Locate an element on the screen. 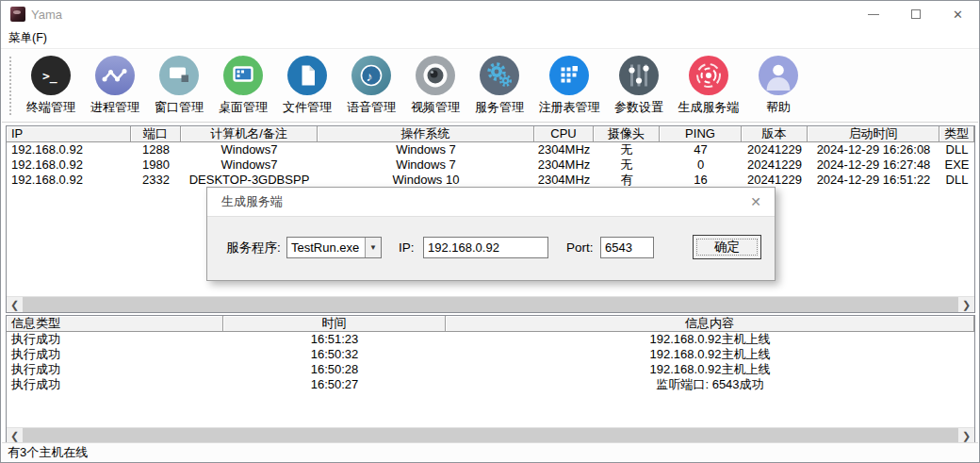  cell-time: 16:50:27 is located at coordinates (335, 385).